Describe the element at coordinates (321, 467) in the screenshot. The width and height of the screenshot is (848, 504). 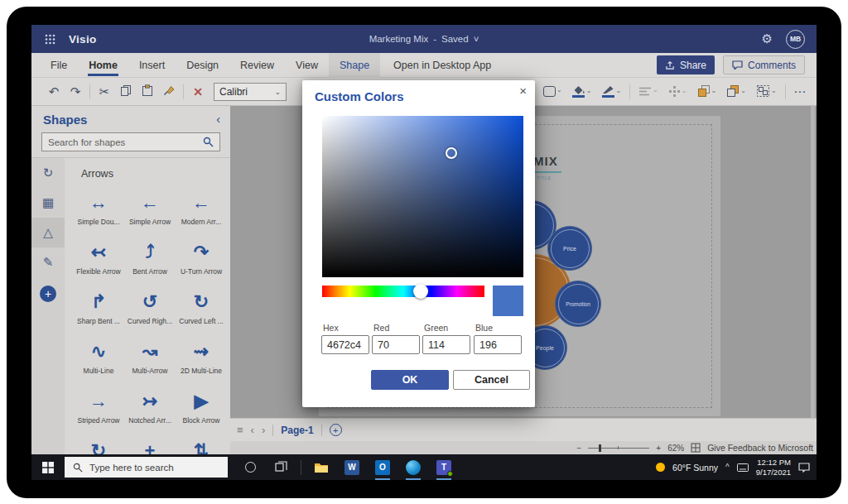
I see `file-explorer-button` at that location.